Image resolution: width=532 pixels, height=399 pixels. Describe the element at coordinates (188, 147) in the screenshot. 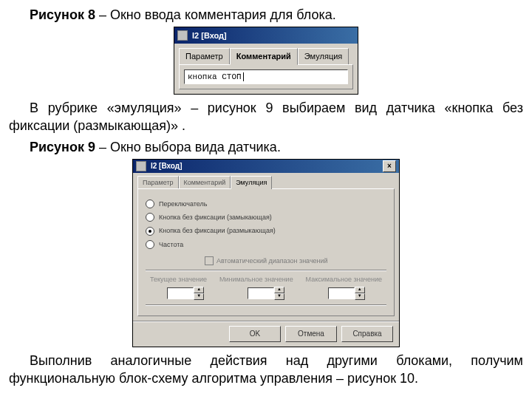

I see `fig9-caption-rest: – Окно выбора вида датчика.` at that location.